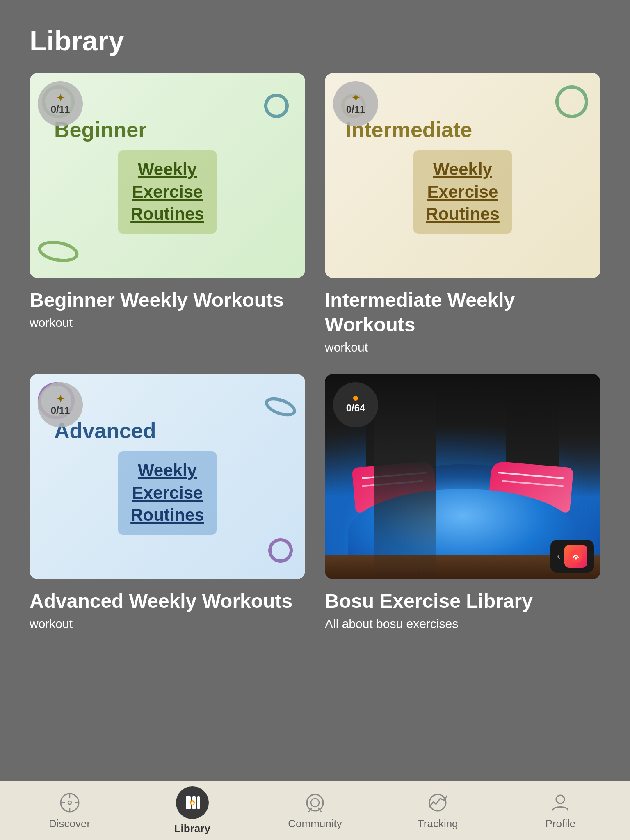 The height and width of the screenshot is (840, 630). What do you see at coordinates (167, 214) in the screenshot?
I see `beginner-card: Beginner WeeklyExerciseRoutines ✦ 0/11 B…` at bounding box center [167, 214].